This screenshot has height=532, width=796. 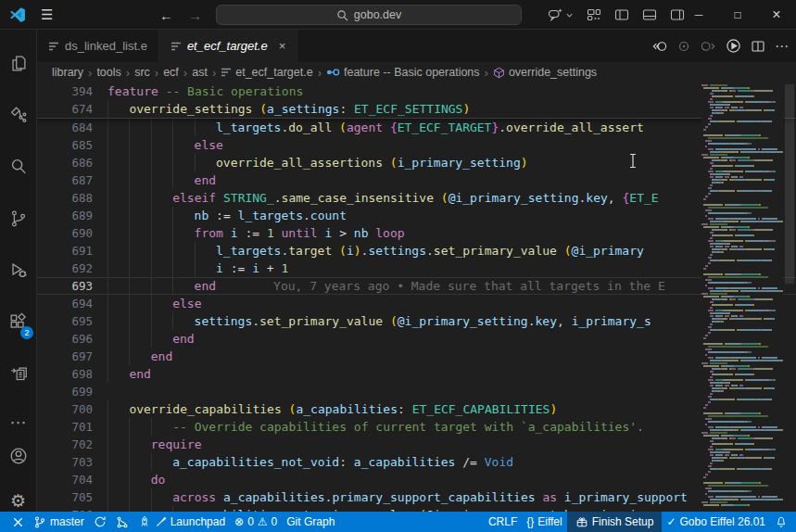 I want to click on code-line-696: 696end, so click(x=417, y=339).